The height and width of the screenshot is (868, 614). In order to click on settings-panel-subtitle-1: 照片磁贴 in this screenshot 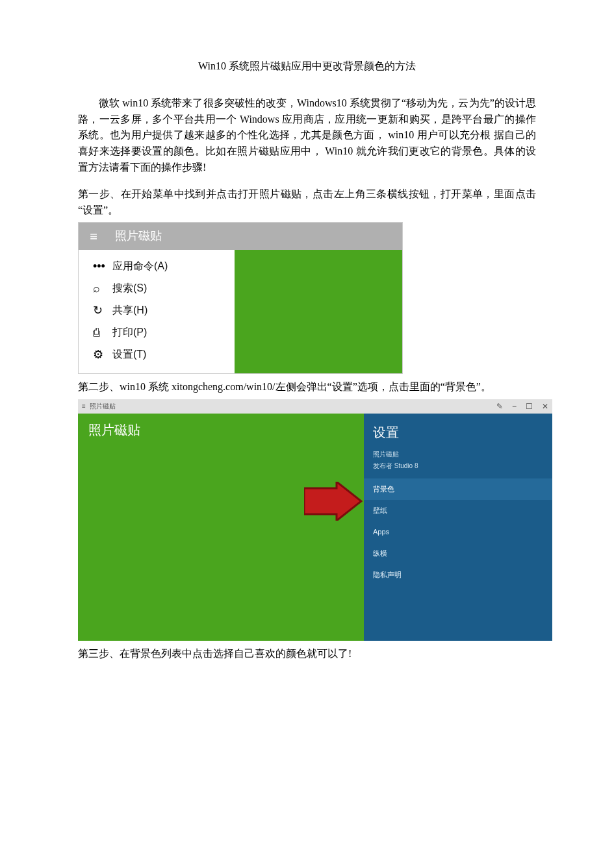, I will do `click(458, 454)`.